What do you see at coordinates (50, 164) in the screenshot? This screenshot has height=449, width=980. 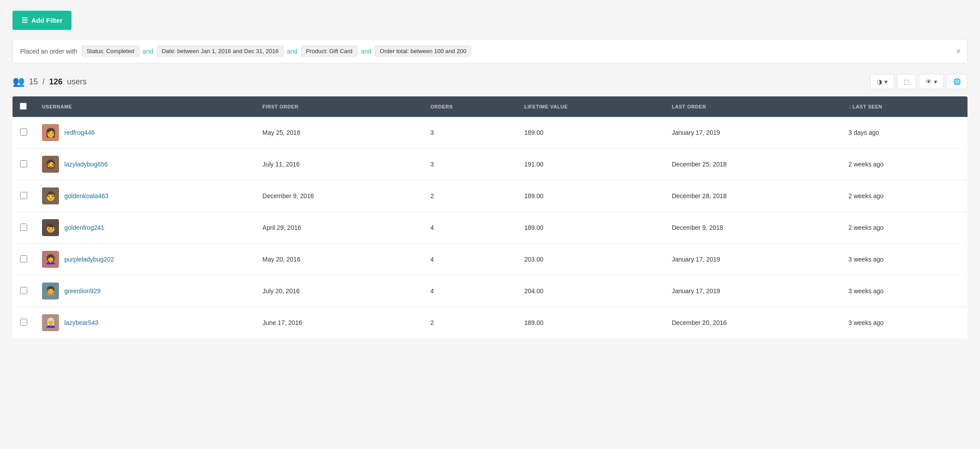 I see `avatar: 🧔` at bounding box center [50, 164].